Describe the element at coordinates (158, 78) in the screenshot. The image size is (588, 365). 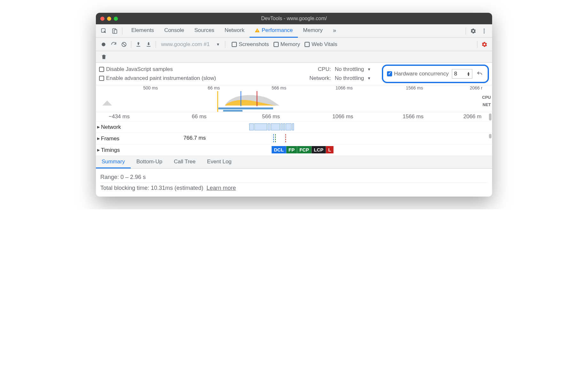
I see `enable-paint-instr-checkbox: Enable advanced paint instrumentation (s…` at that location.